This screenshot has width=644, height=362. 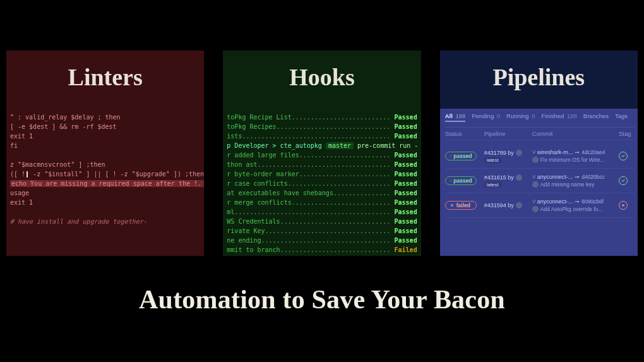 What do you see at coordinates (322, 164) in the screenshot?
I see `terminal-line: thon ast................................…` at bounding box center [322, 164].